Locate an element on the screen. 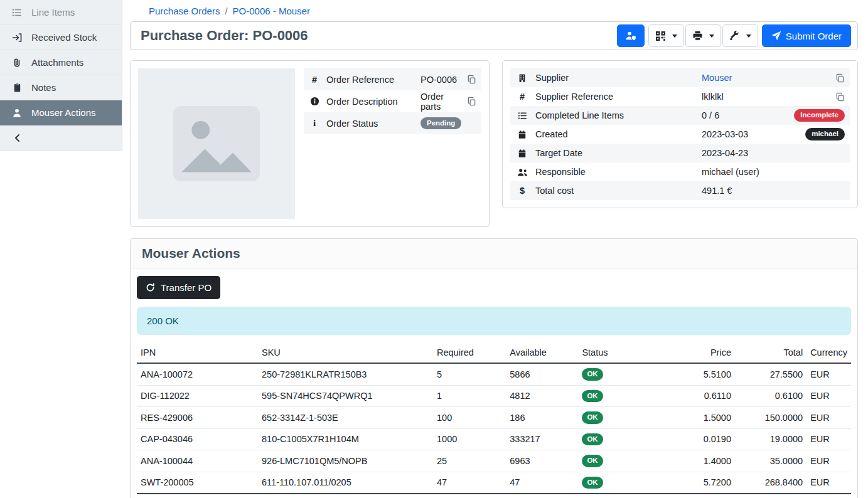 The width and height of the screenshot is (868, 498). sidebar-item-label: Notes is located at coordinates (44, 88).